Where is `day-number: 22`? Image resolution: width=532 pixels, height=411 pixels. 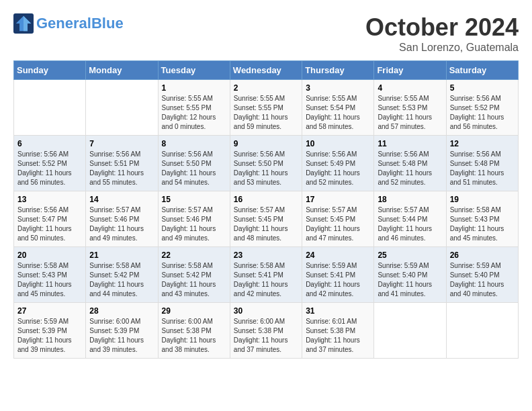 day-number: 22 is located at coordinates (194, 255).